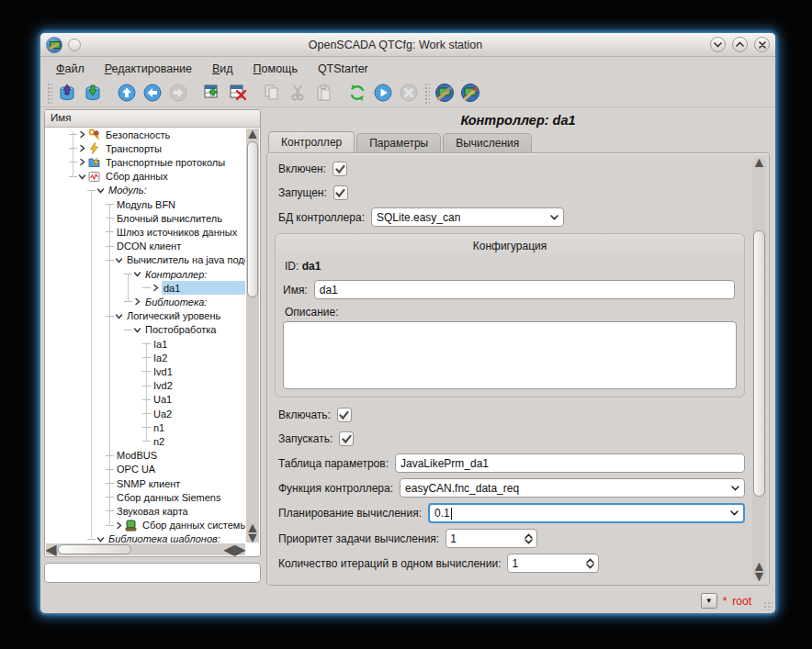  Describe the element at coordinates (145, 428) in the screenshot. I see `tree-item-n1: n1` at that location.